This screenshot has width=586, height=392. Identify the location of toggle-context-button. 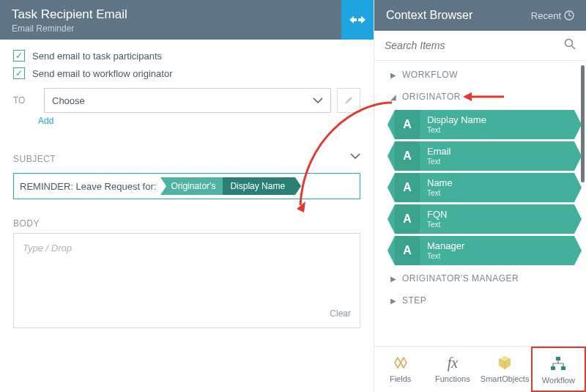
(357, 20).